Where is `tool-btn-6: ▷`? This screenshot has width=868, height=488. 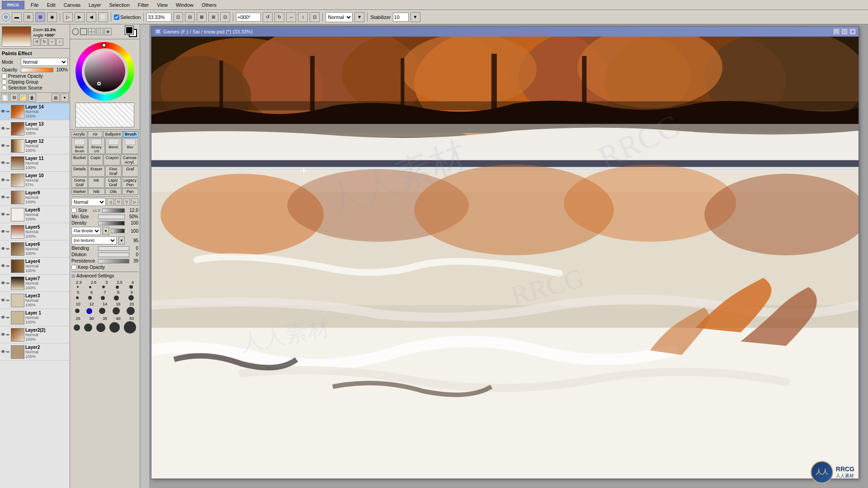 tool-btn-6: ▷ is located at coordinates (68, 17).